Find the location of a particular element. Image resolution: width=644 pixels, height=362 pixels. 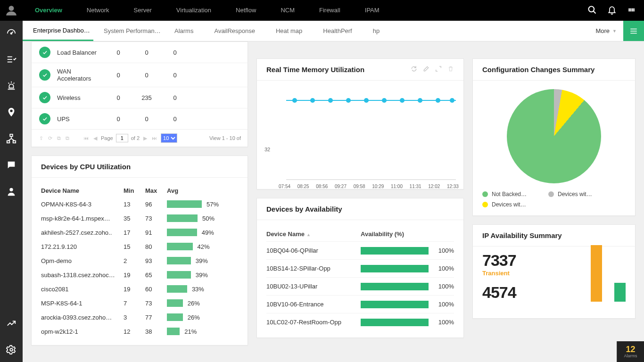

cpu-min: 7 is located at coordinates (134, 304).